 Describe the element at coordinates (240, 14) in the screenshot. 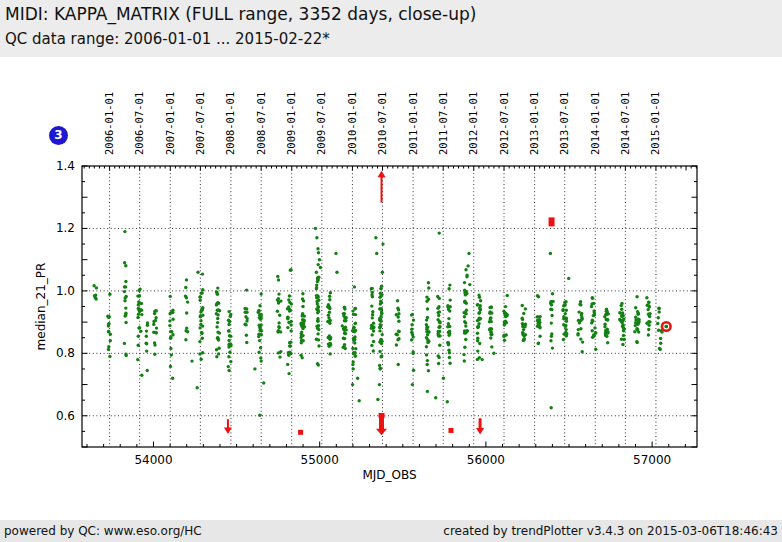

I see `page-title: MIDI: KAPPA_MATRIX (FULL range, 3352 day…` at that location.